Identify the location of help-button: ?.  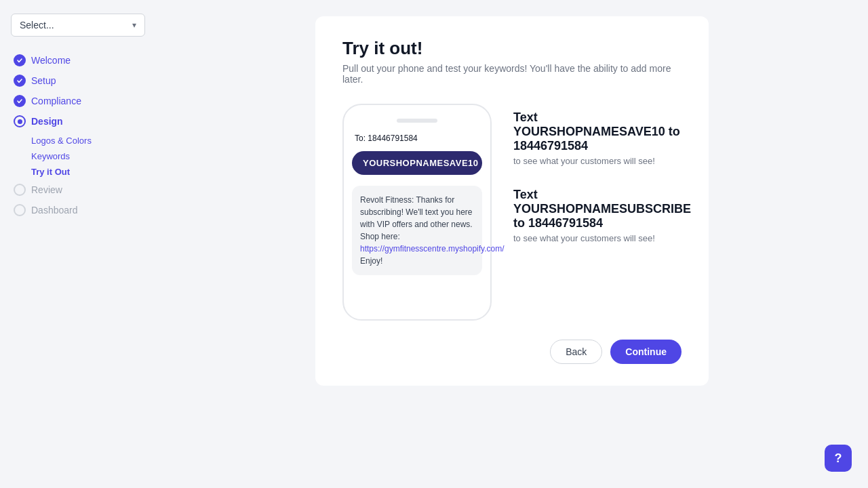
(838, 458).